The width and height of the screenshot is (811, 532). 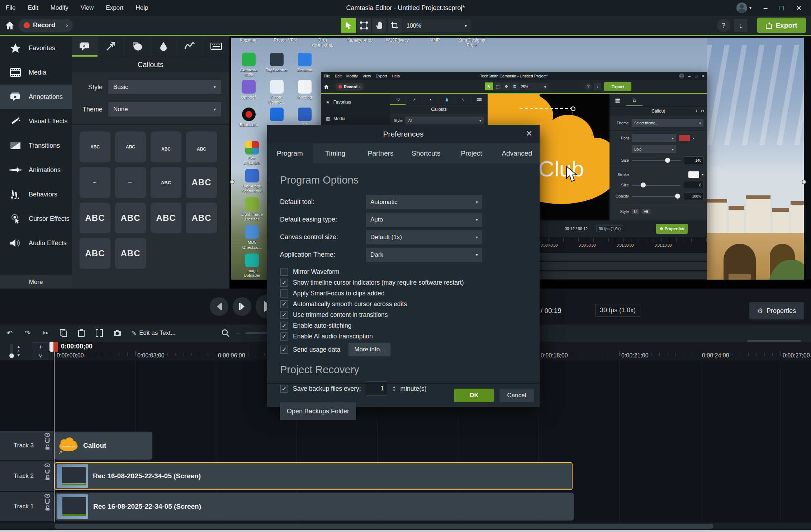 What do you see at coordinates (41, 347) in the screenshot?
I see `add-track-button: +` at bounding box center [41, 347].